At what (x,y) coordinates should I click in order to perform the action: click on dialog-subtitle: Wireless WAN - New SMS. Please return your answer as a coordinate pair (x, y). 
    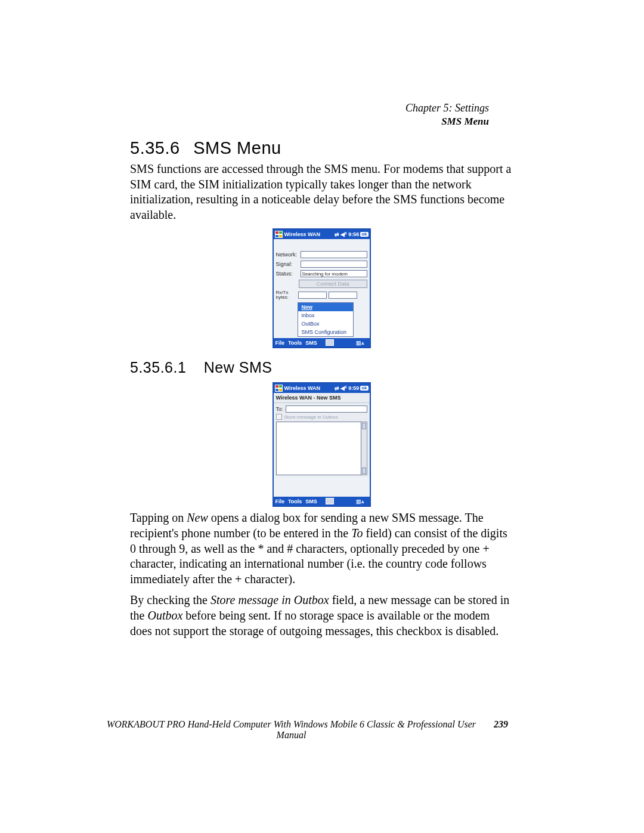
    Looking at the image, I should click on (322, 398).